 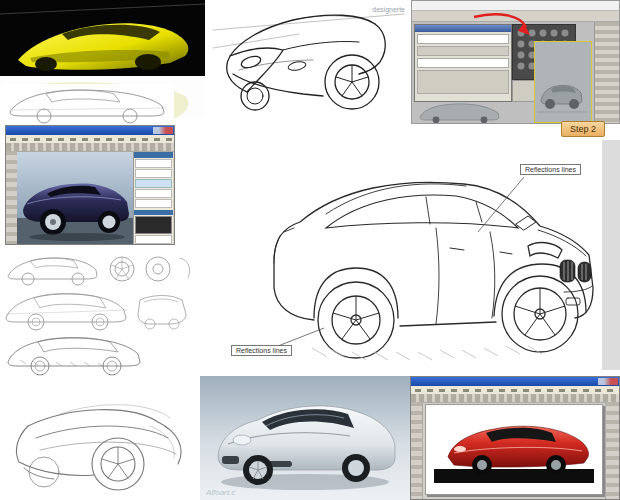 What do you see at coordinates (562, 81) in the screenshot?
I see `viewport-car-model` at bounding box center [562, 81].